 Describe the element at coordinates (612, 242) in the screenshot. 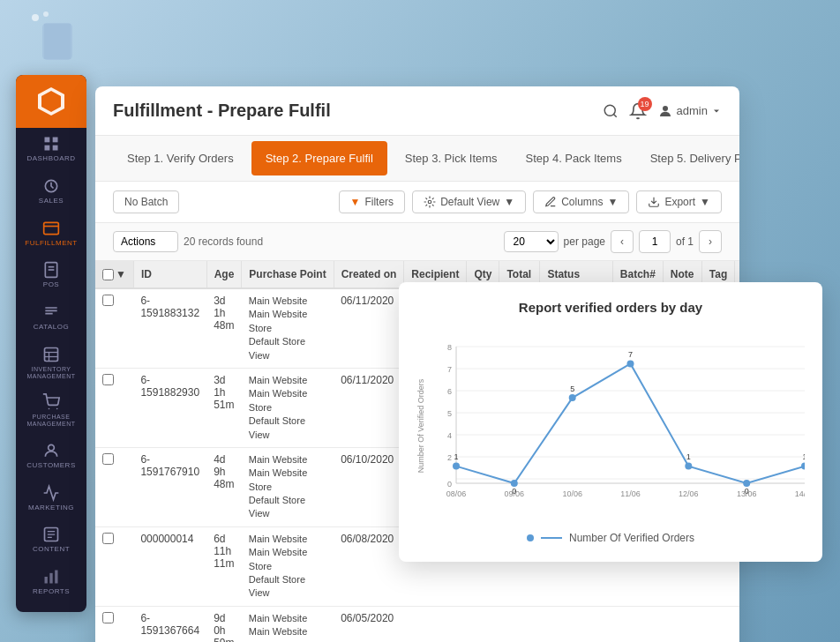

I see `pagination: 20 per page ‹ of 1 ›` at that location.